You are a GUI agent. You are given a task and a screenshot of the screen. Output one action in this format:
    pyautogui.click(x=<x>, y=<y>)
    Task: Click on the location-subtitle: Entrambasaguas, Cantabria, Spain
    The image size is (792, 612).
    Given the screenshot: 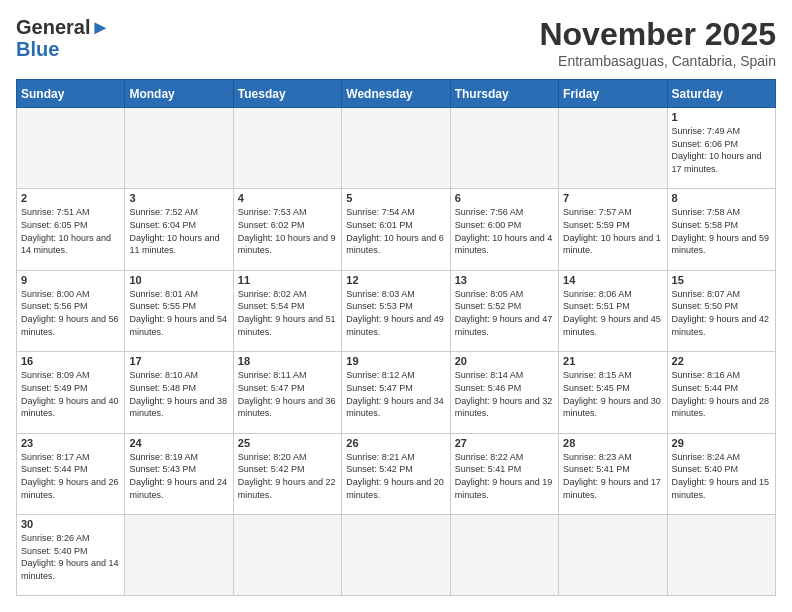 What is the action you would take?
    pyautogui.click(x=658, y=61)
    